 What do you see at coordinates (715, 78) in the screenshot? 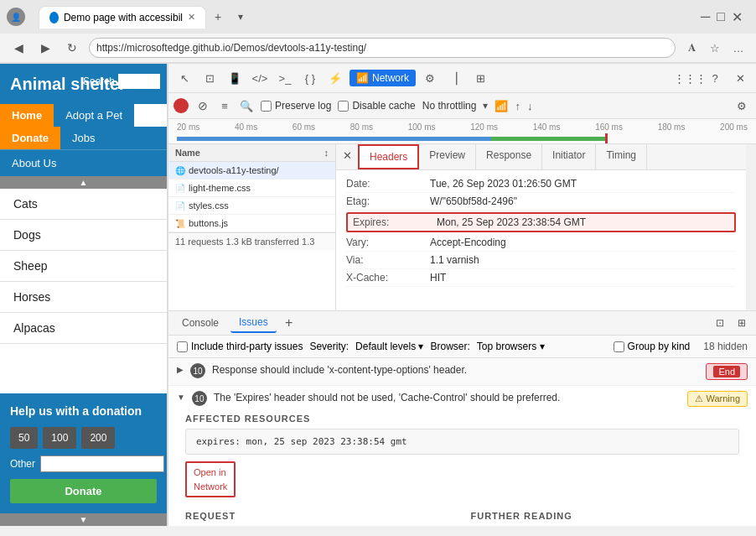
I see `devtools-help-btn: ?` at bounding box center [715, 78].